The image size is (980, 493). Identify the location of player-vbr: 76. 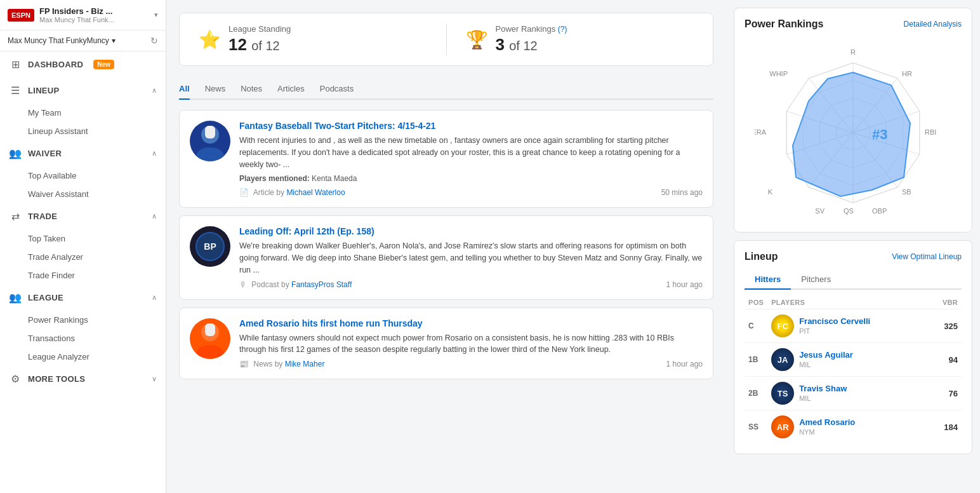
(944, 394).